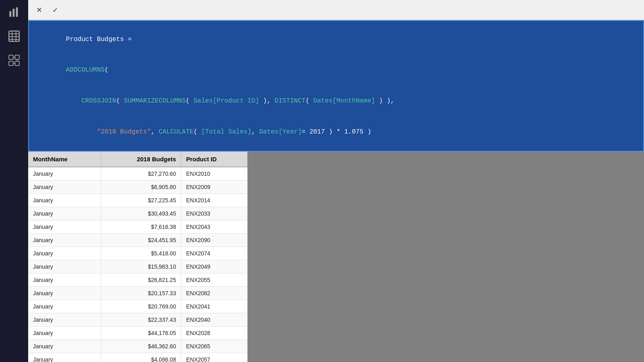  What do you see at coordinates (141, 214) in the screenshot?
I see `cell-budget: $30,493.45` at bounding box center [141, 214].